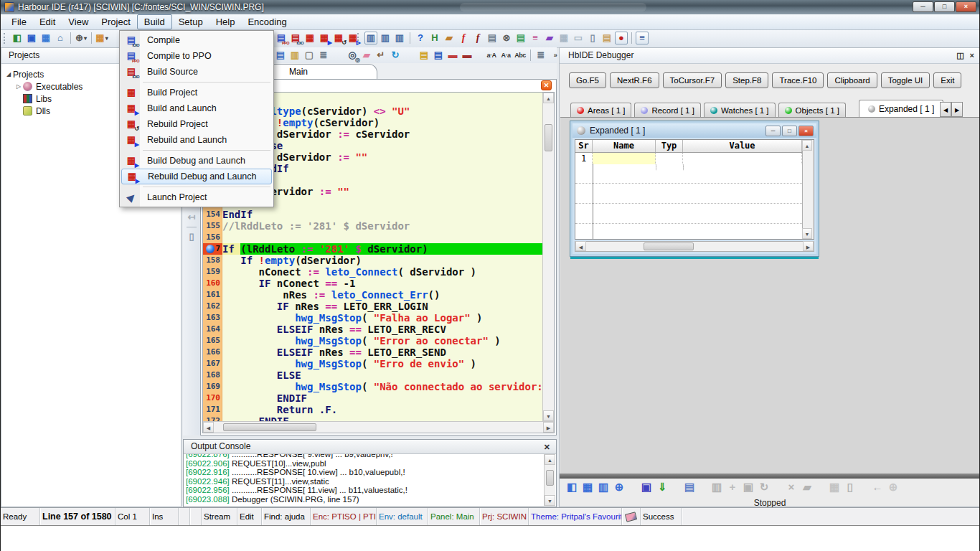 Image resolution: width=980 pixels, height=551 pixels. What do you see at coordinates (192, 217) in the screenshot?
I see `nav-first-icon: ↤` at bounding box center [192, 217].